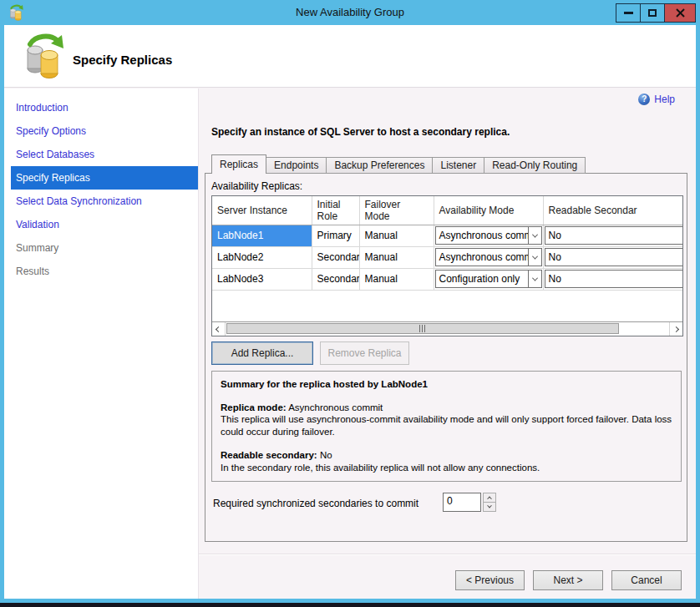 This screenshot has width=700, height=607. What do you see at coordinates (104, 178) in the screenshot?
I see `sidebar-item-specify-replicas: Specify Replicas` at bounding box center [104, 178].